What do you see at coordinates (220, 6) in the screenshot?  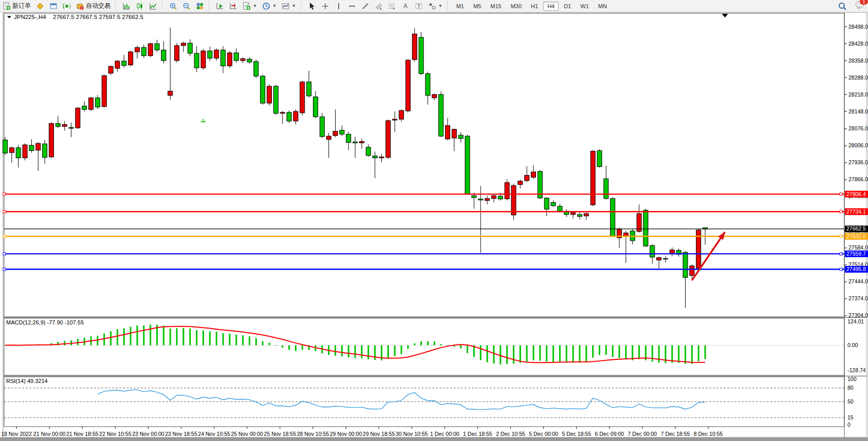 I see `auto-scroll-button` at bounding box center [220, 6].